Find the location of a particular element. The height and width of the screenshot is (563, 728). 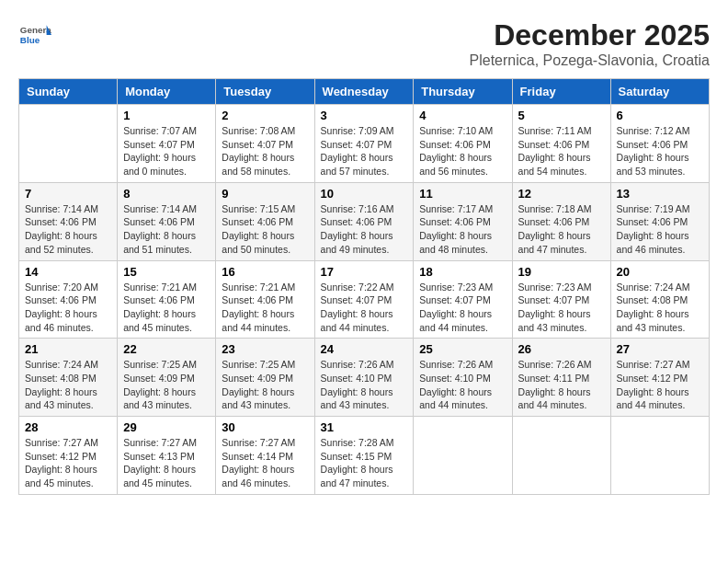

calendar-day-cell: 20Sunrise: 7:24 AMSunset: 4:08 PMDayligh… is located at coordinates (660, 300).